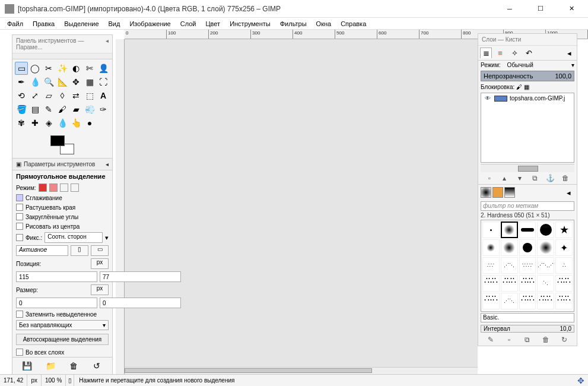  I want to click on refresh-brush-icon: ↻, so click(564, 340).